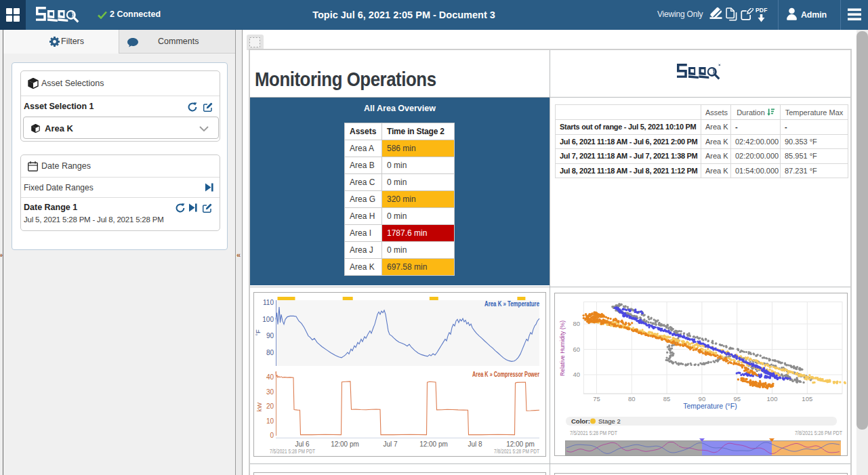 The width and height of the screenshot is (868, 475). What do you see at coordinates (270, 336) in the screenshot?
I see `svg-text: 90` at bounding box center [270, 336].